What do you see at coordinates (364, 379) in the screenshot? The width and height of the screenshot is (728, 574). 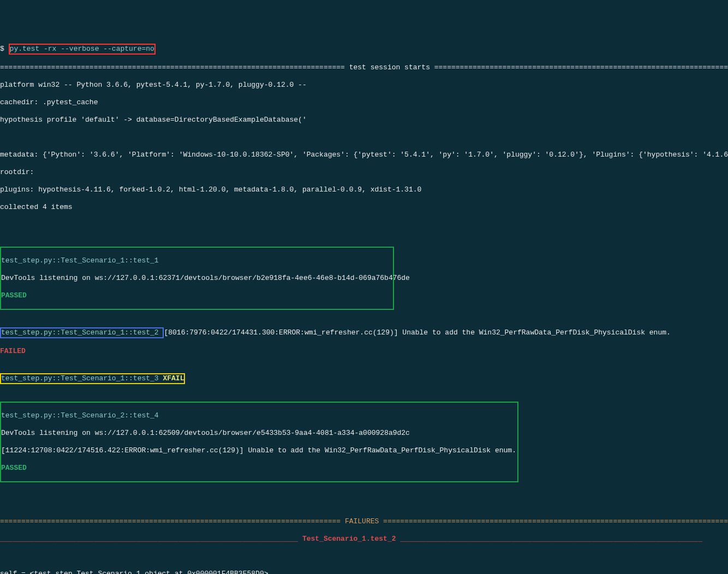 I see `test-3-line: test_step.py::Test_Scenario_1::test_3 XF…` at bounding box center [364, 379].